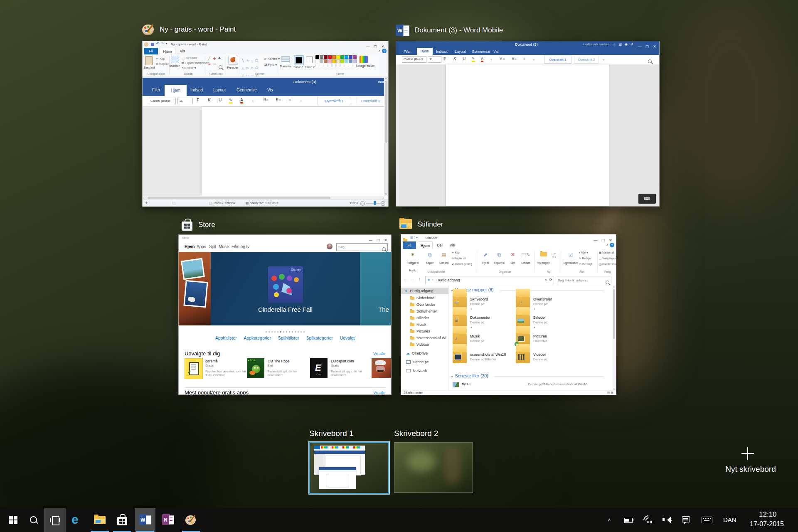 Image resolution: width=798 pixels, height=532 pixels. Describe the element at coordinates (469, 376) in the screenshot. I see `recent-files-heading: ⌄ Seneste filer (20)` at that location.